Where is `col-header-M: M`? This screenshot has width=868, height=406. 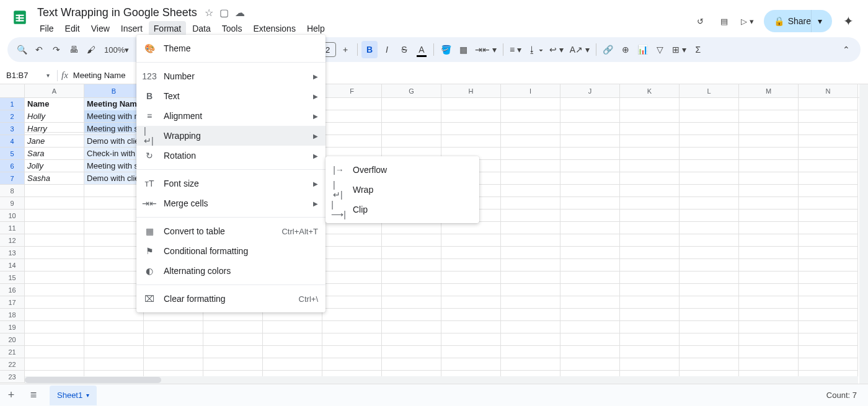
col-header-M: M is located at coordinates (769, 90).